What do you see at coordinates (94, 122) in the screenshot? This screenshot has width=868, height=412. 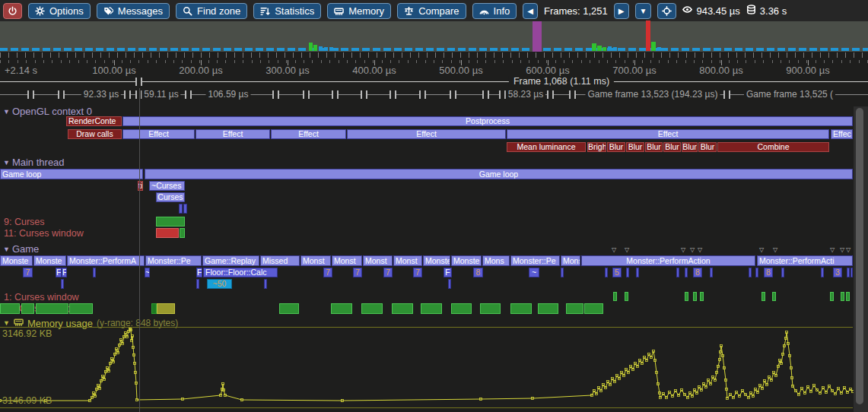 I see `zone-bar: RenderConte` at bounding box center [94, 122].